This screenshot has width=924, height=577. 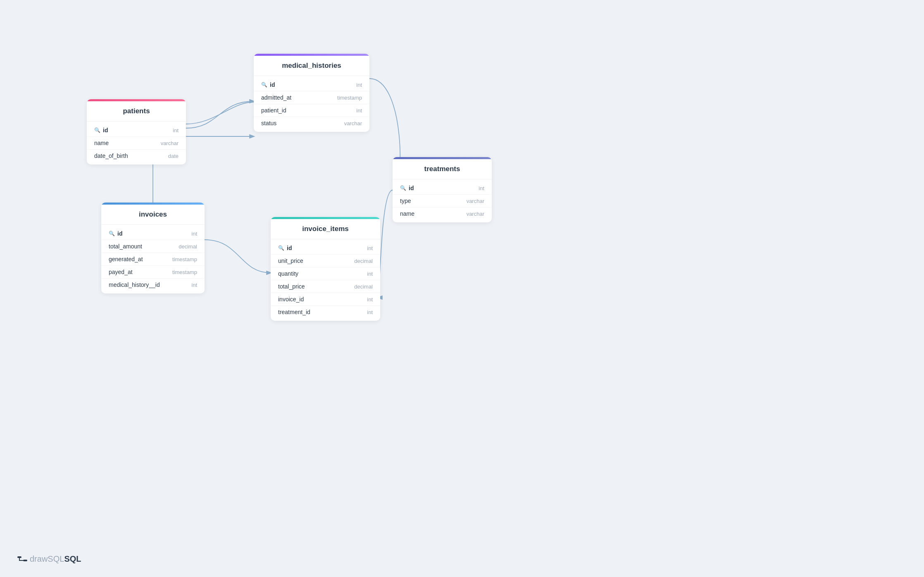 I want to click on table-title-invoices: invoices, so click(x=153, y=215).